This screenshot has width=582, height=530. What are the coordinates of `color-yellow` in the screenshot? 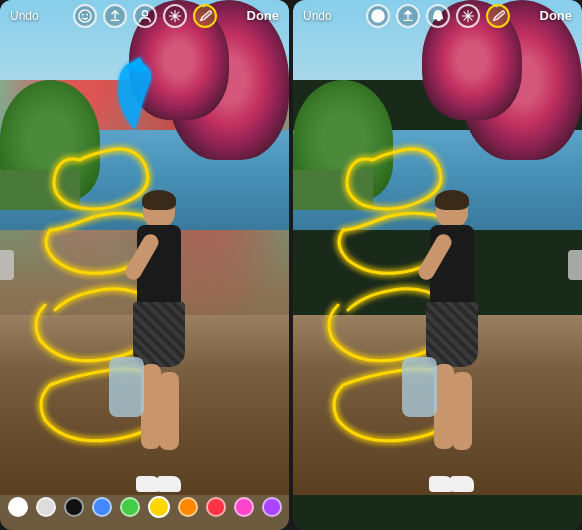 It's located at (159, 507).